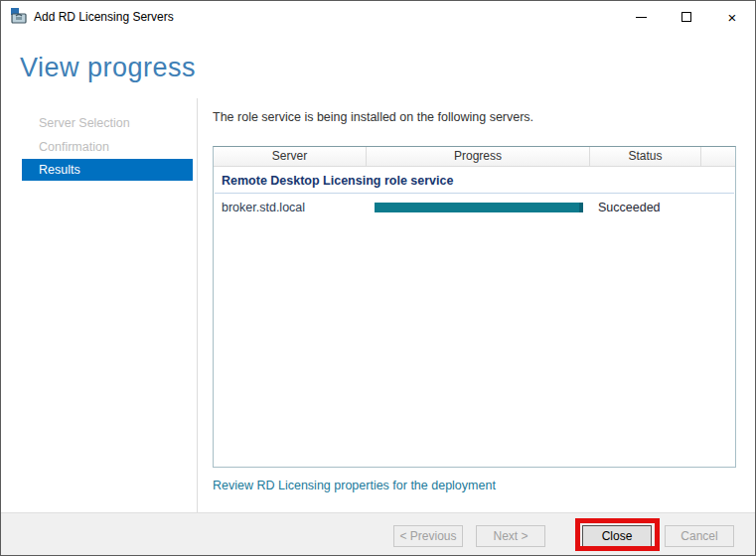 This screenshot has height=556, width=756. Describe the element at coordinates (732, 17) in the screenshot. I see `close-window-button: ×` at that location.